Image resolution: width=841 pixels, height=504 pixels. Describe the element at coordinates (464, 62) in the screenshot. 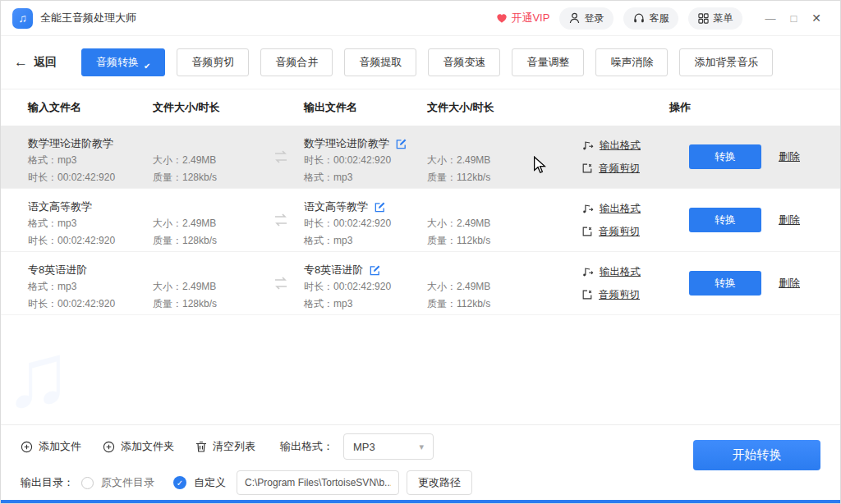

I see `tab-audio-speed: 音频变速` at that location.